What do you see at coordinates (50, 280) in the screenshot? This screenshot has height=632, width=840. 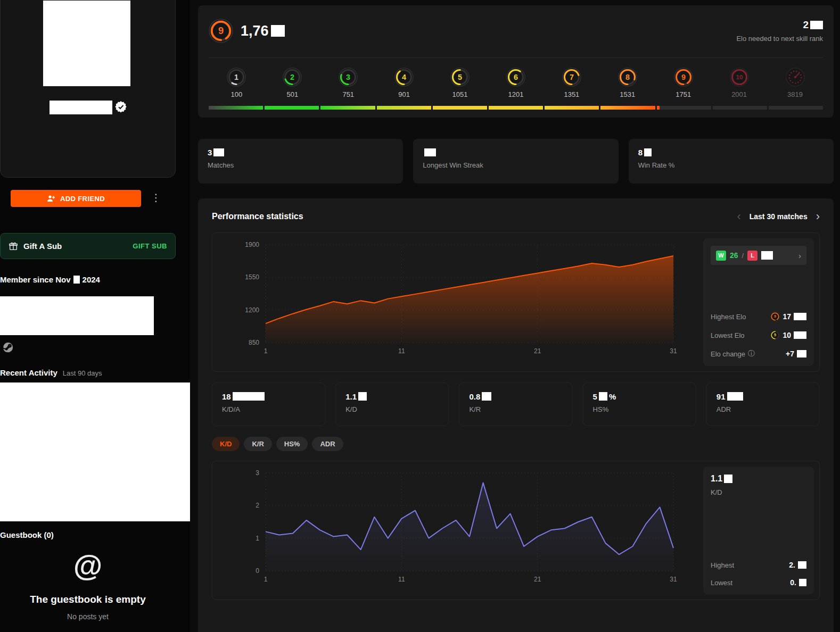 I see `member-since: Member since Nov2024` at bounding box center [50, 280].